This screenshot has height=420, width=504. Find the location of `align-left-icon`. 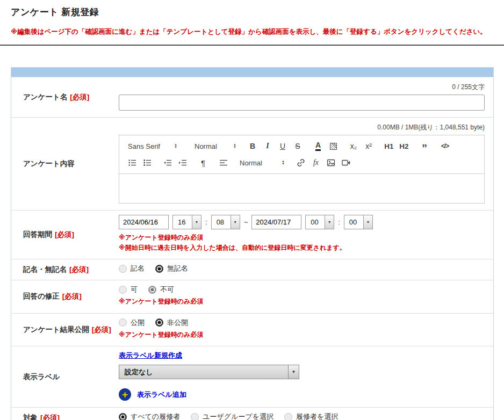

align-left-icon is located at coordinates (224, 163).